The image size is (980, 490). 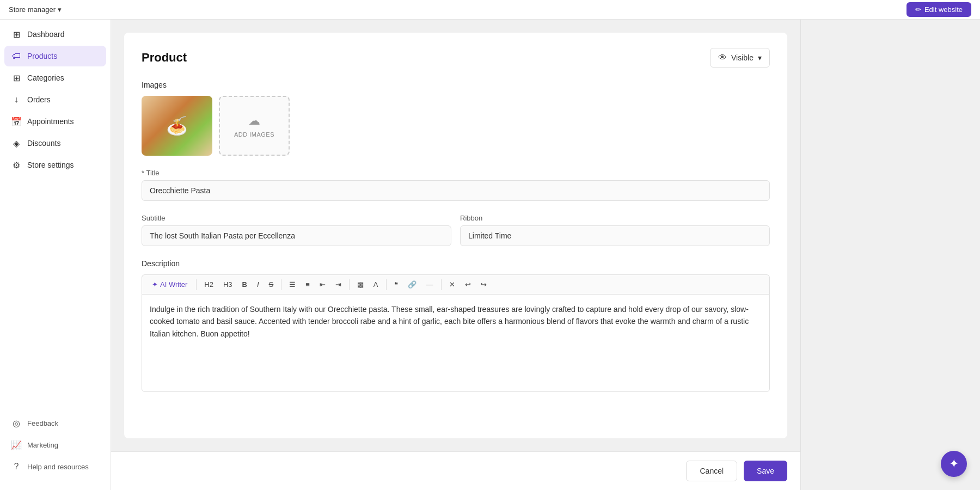 I want to click on edit-icon: ✏, so click(x=918, y=10).